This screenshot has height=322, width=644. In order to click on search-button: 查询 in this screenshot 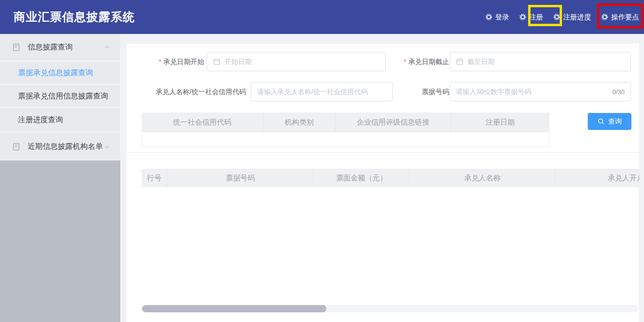, I will do `click(610, 121)`.